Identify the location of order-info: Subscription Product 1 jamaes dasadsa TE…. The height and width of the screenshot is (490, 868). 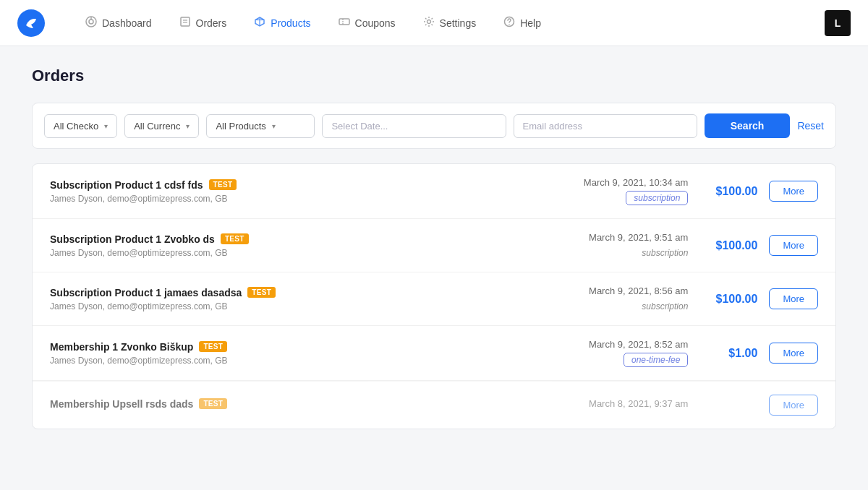
(298, 299).